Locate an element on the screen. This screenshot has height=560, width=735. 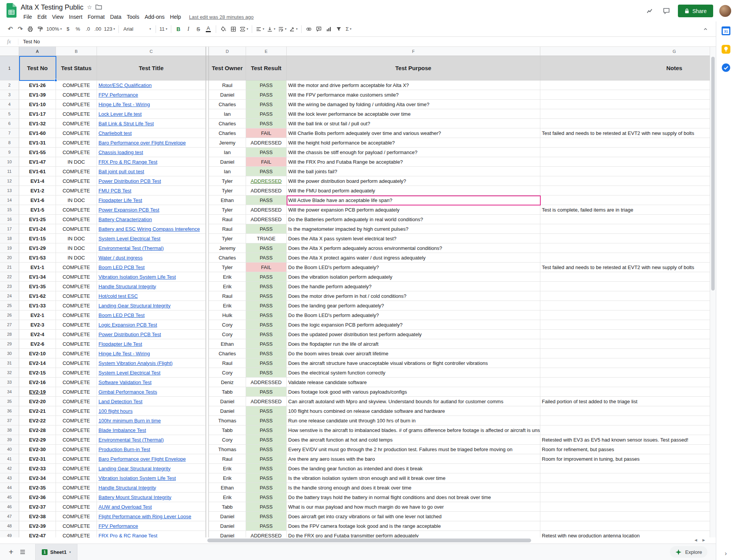
cell-F42: Does the landing gear function as intend… is located at coordinates (413, 468).